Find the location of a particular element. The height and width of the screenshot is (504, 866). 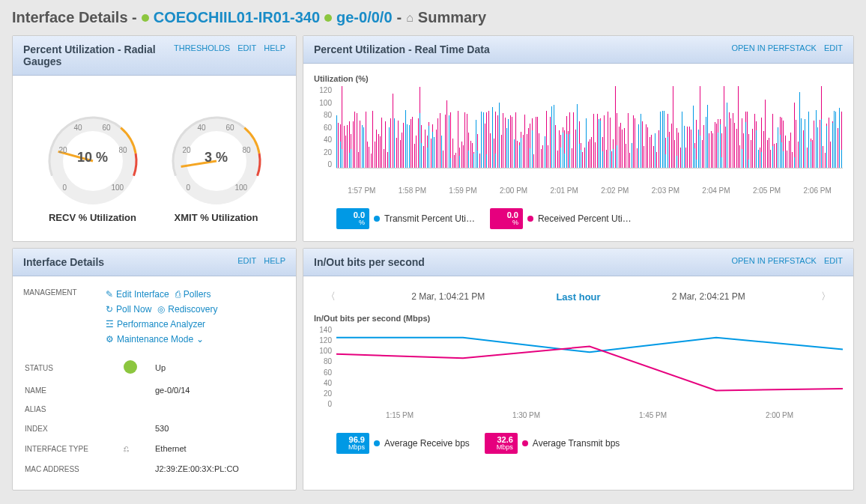

home-icon: ⌂ is located at coordinates (410, 18).